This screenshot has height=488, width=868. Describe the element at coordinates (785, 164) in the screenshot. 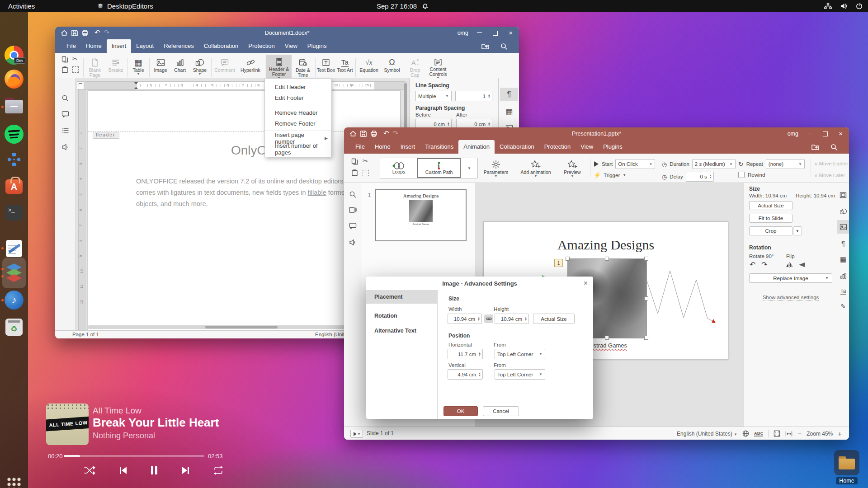

I see `repeat-select: (none)▼` at that location.